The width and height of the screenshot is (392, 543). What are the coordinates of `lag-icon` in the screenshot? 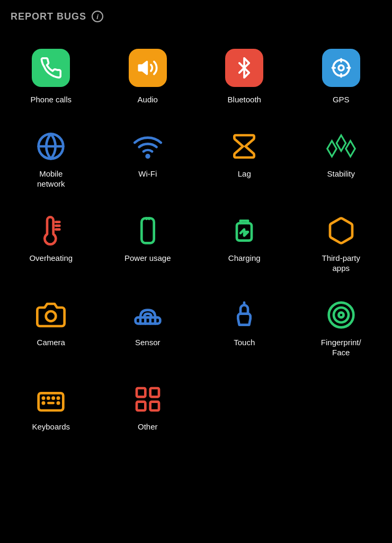 It's located at (244, 146).